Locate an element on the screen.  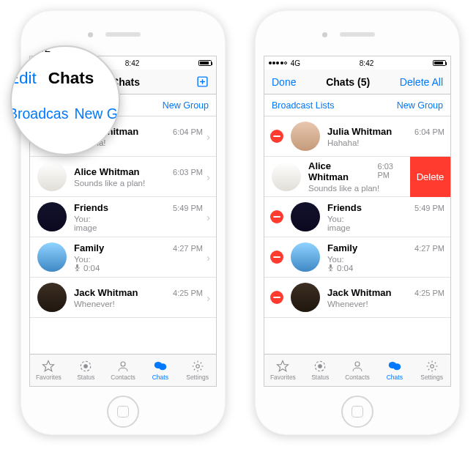
mag-carrier: 4G is located at coordinates (18, 50).